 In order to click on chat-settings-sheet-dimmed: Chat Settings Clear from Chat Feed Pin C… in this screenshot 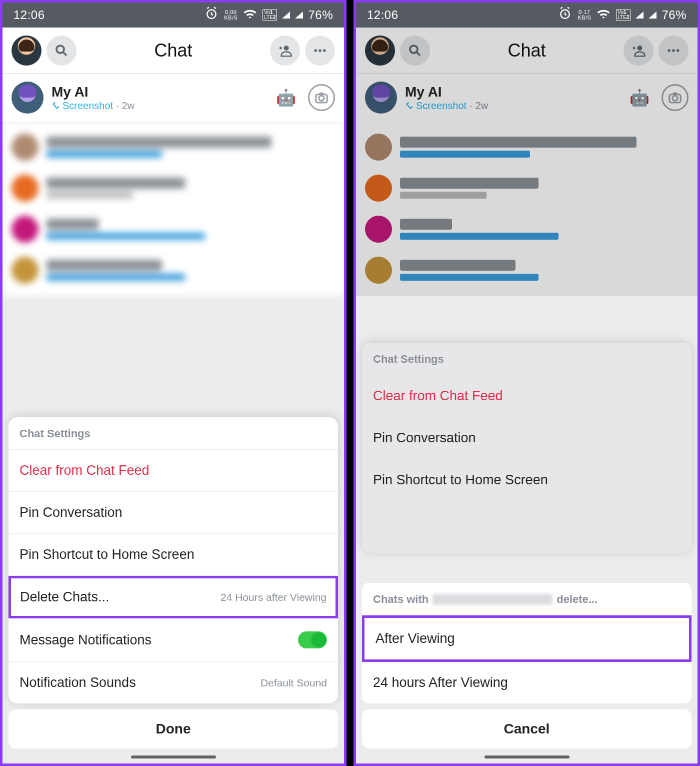, I will do `click(527, 448)`.